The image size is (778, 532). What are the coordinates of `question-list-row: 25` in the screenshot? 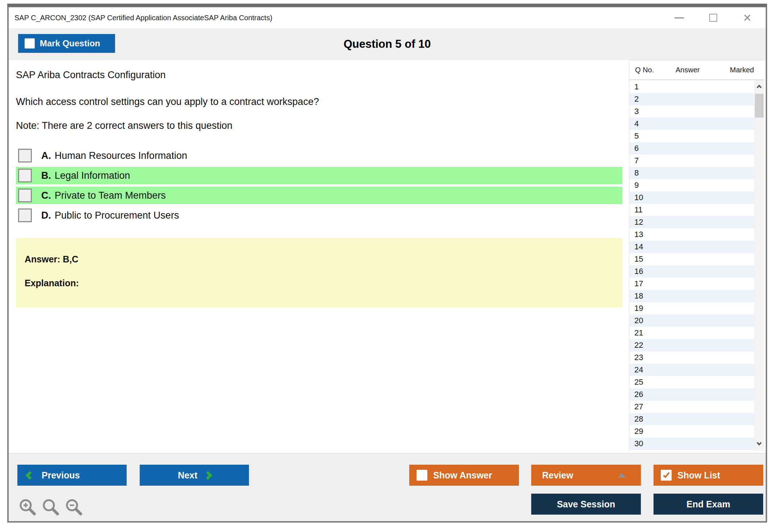 It's located at (692, 382).